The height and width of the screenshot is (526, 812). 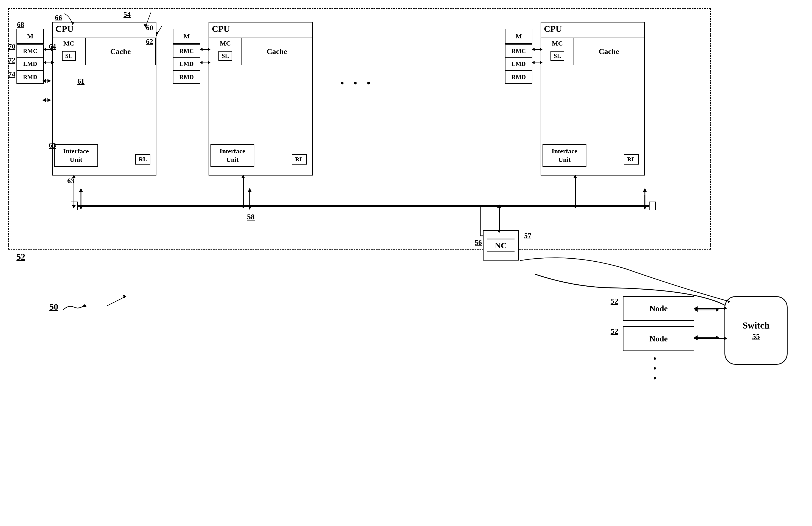 I want to click on rmd-block-2: RMD, so click(x=187, y=77).